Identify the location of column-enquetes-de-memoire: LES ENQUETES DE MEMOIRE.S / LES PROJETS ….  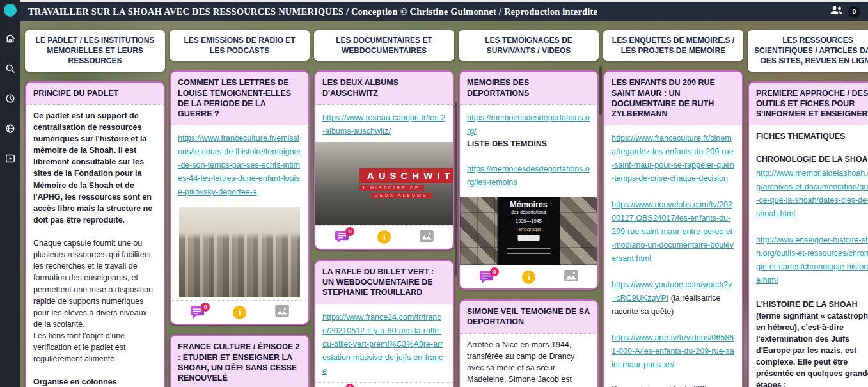
(673, 209).